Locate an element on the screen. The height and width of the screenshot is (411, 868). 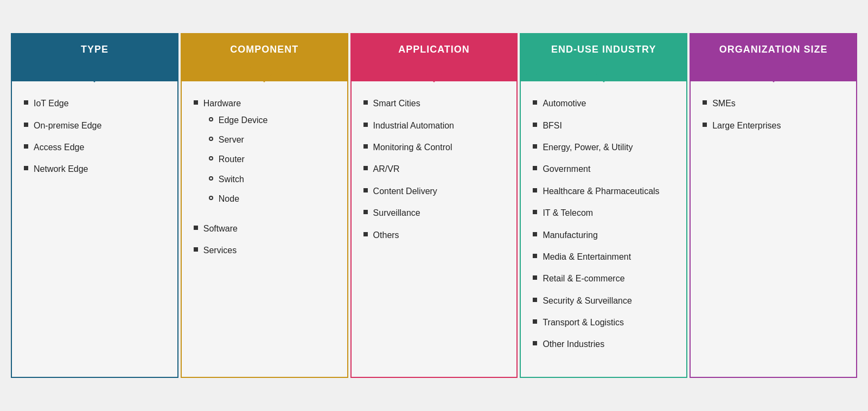
sub-list-item: Router is located at coordinates (270, 159).